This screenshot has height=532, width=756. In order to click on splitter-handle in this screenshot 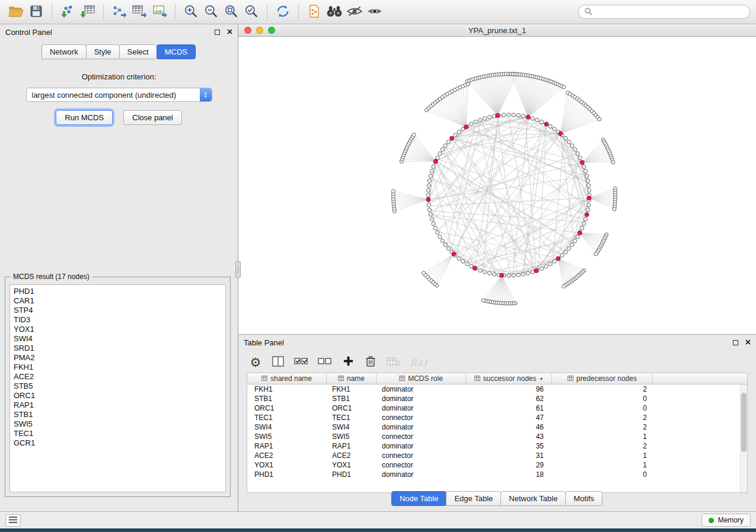, I will do `click(238, 270)`.